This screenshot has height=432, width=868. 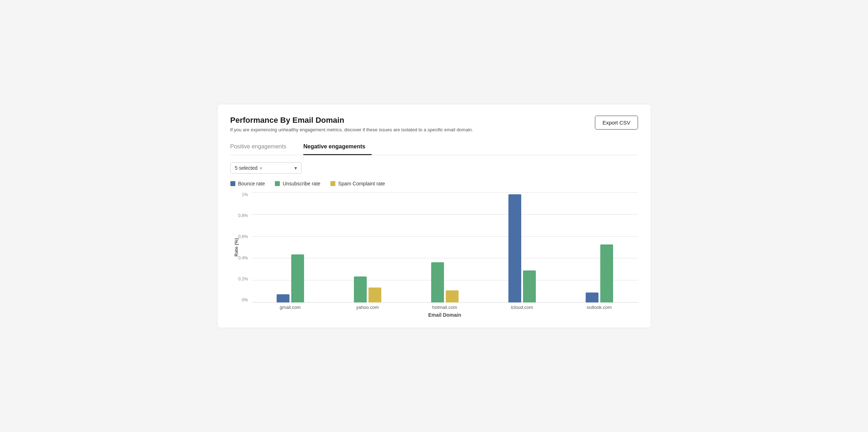 What do you see at coordinates (249, 168) in the screenshot?
I see `filter-label: 5 selected ×` at bounding box center [249, 168].